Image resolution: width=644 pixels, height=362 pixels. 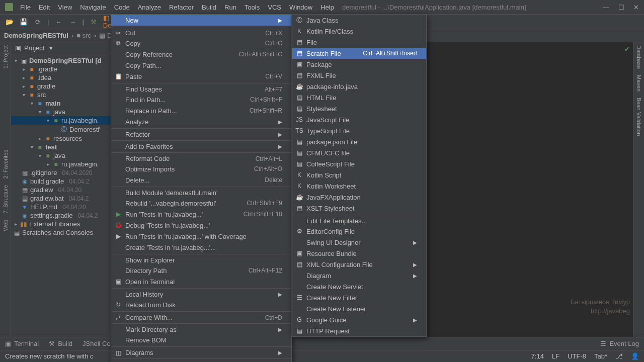 What do you see at coordinates (201, 214) in the screenshot?
I see `ctx-run-tests-in-ru-javabeg: ▶Run 'Tests in 'ru.javabeg...'Ctrl+Shift…` at bounding box center [201, 214].